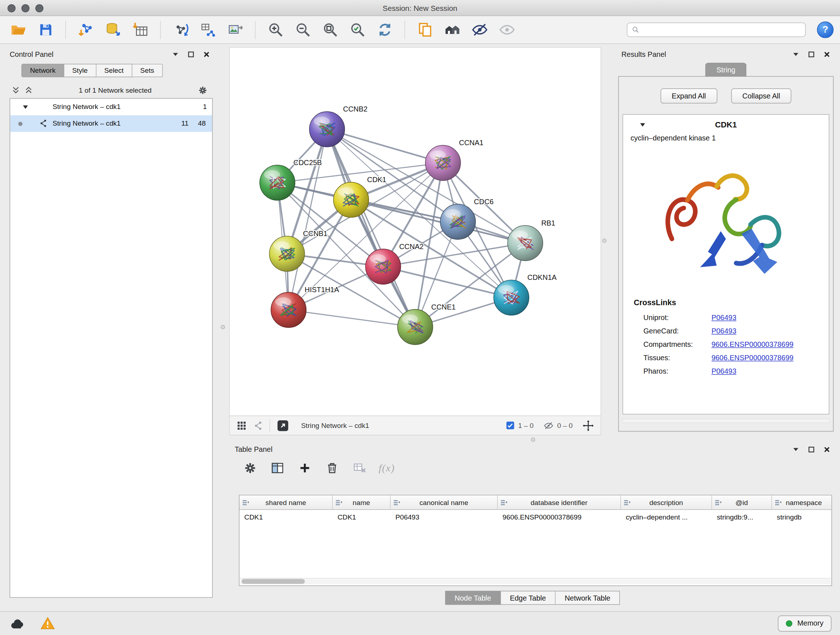 The image size is (840, 635). What do you see at coordinates (114, 71) in the screenshot?
I see `tab-select: Select` at bounding box center [114, 71].